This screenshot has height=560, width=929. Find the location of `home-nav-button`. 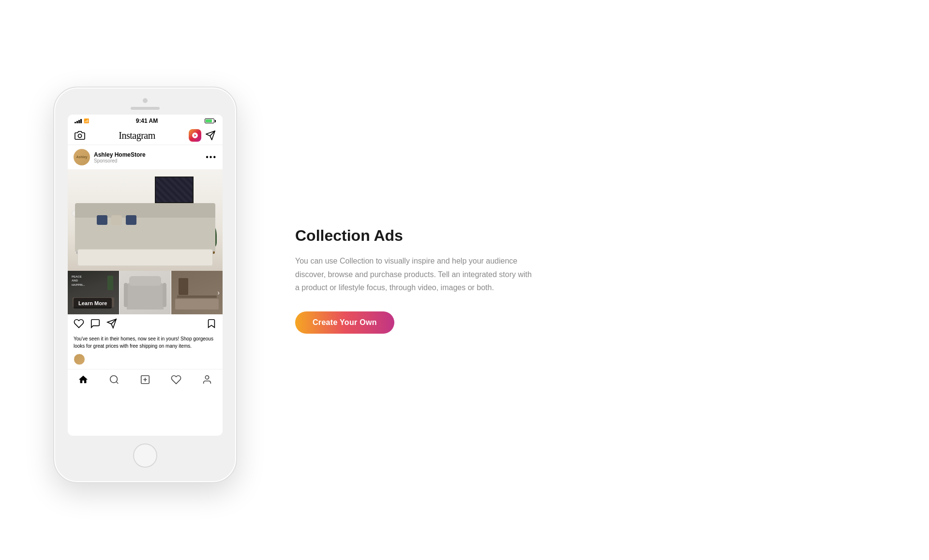

home-nav-button is located at coordinates (83, 381).